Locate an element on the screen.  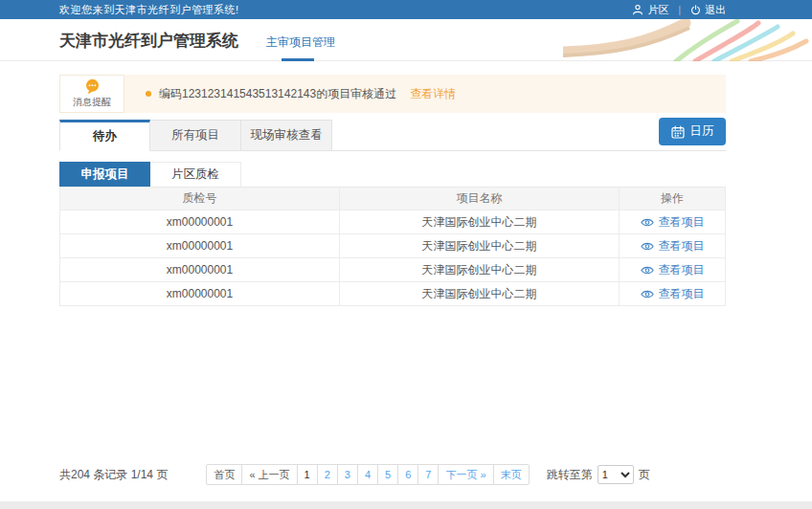
welcome-text: 欢迎您来到天津市光纤到户管理系统! is located at coordinates (149, 10).